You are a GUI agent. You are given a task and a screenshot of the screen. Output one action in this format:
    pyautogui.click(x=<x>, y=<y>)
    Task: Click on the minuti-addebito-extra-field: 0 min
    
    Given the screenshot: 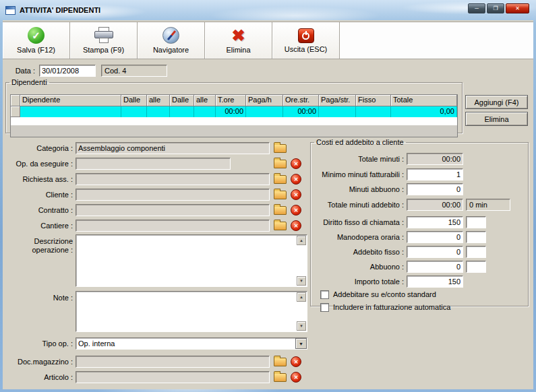 What is the action you would take?
    pyautogui.click(x=488, y=205)
    